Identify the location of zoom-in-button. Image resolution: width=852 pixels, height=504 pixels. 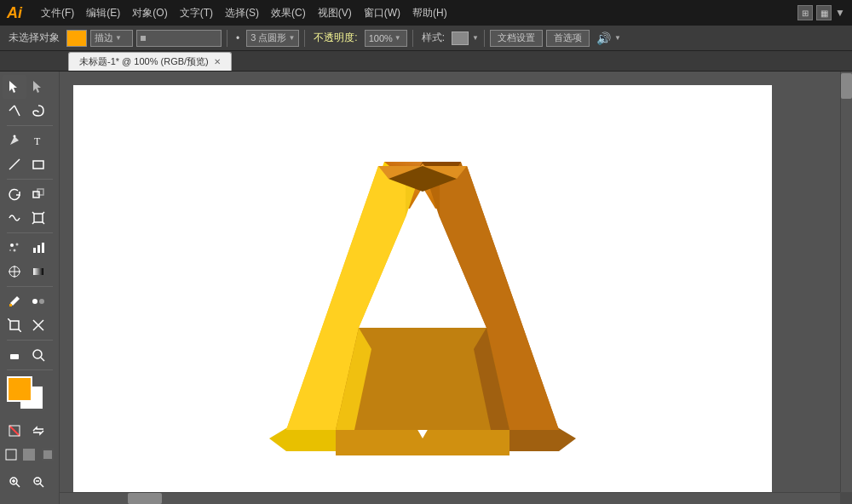
(14, 482).